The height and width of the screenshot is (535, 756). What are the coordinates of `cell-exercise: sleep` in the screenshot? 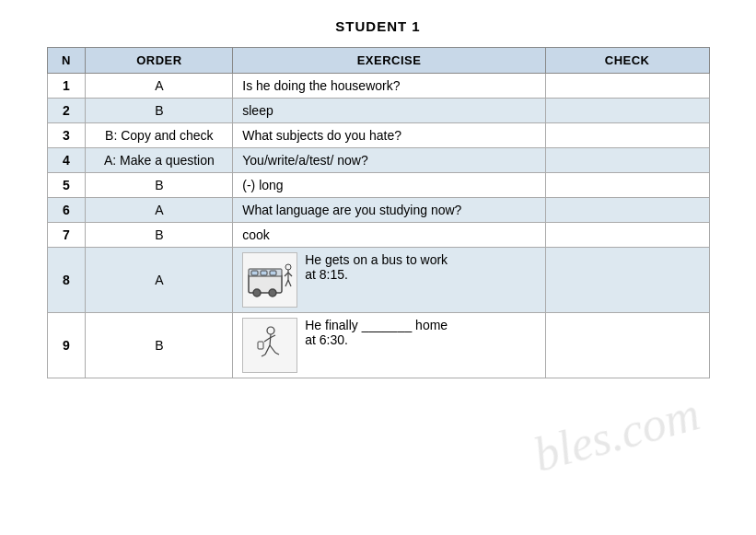 It's located at (390, 110).